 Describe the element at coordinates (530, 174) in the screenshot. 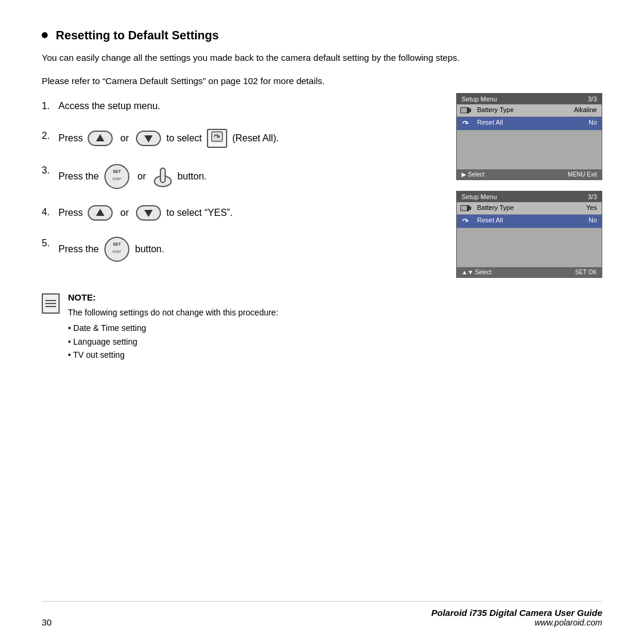

I see `screen-1-footer: ▶ Select MENU Exit` at that location.